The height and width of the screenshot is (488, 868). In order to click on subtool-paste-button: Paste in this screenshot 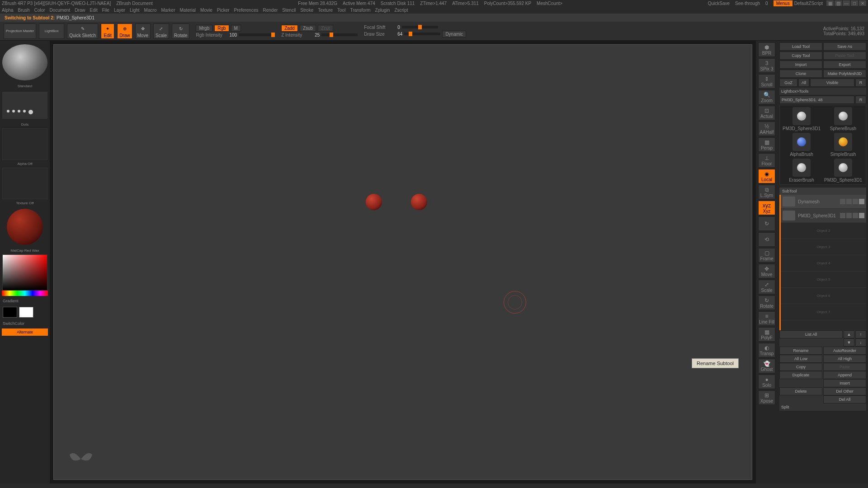, I will do `click(844, 367)`.